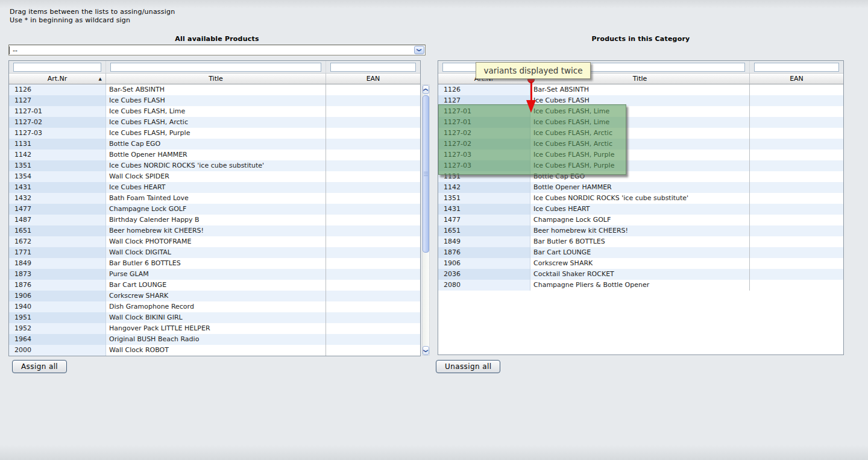 This screenshot has width=868, height=460. What do you see at coordinates (216, 90) in the screenshot?
I see `title-cell: Bar-Set ABSINTH` at bounding box center [216, 90].